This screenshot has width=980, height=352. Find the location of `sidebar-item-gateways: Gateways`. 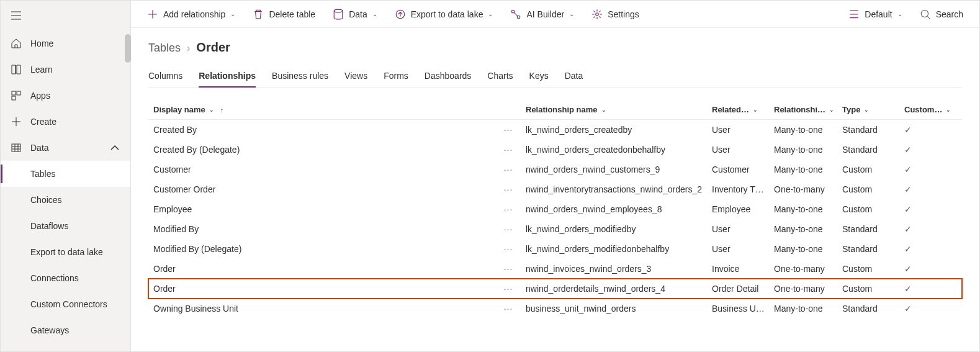

sidebar-item-gateways: Gateways is located at coordinates (66, 330).